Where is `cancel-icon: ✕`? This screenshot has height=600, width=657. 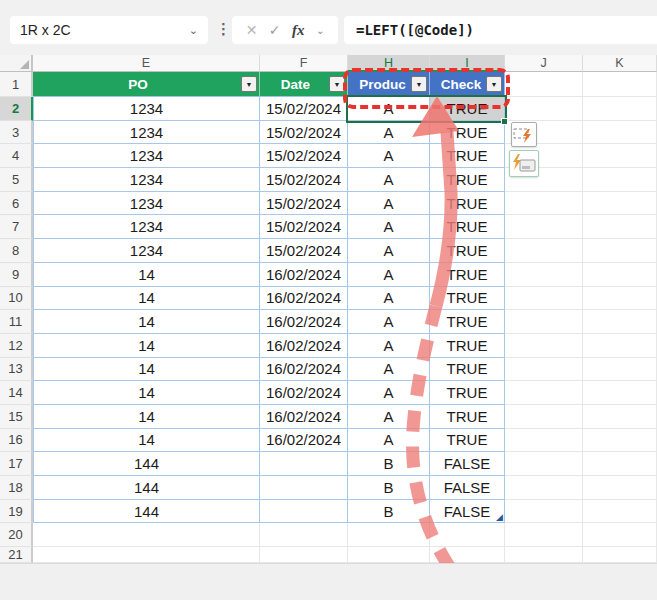 cancel-icon: ✕ is located at coordinates (252, 30).